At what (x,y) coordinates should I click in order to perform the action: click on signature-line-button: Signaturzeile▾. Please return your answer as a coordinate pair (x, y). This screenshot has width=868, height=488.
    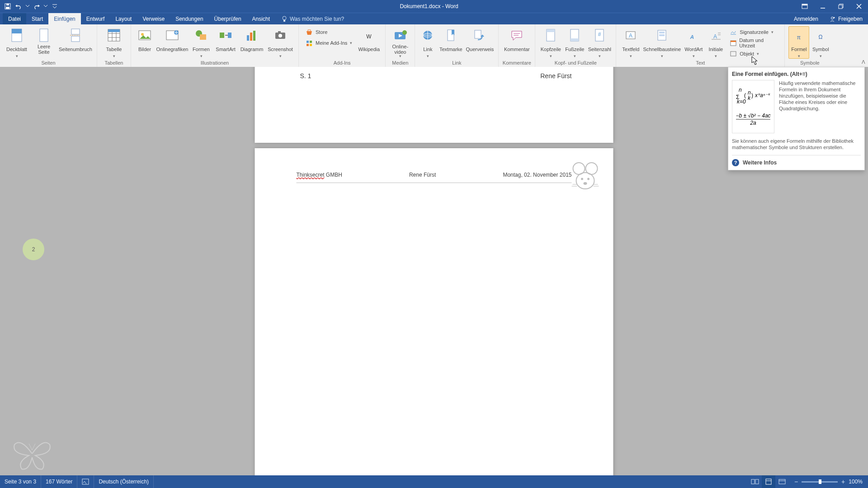
    Looking at the image, I should click on (754, 32).